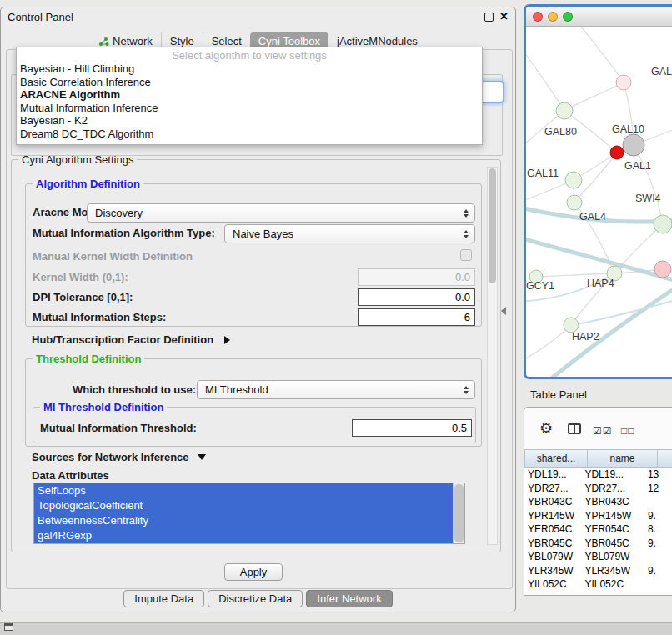  What do you see at coordinates (663, 224) in the screenshot?
I see `network-node-swi4` at bounding box center [663, 224].